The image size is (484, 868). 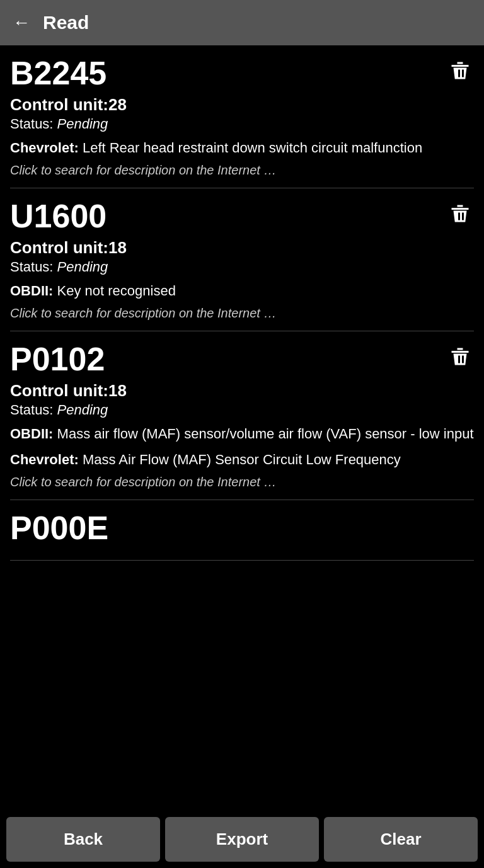 What do you see at coordinates (242, 530) in the screenshot?
I see `dtc-card: P000E` at bounding box center [242, 530].